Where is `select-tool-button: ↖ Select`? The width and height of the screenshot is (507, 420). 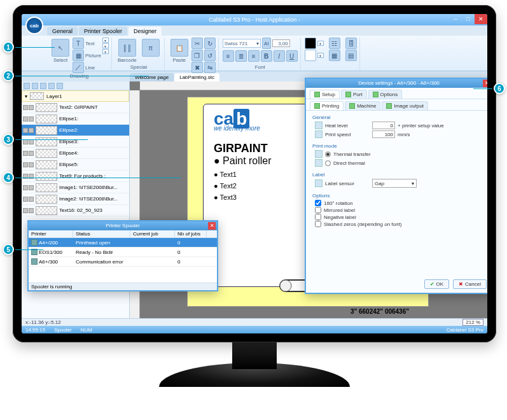 select-tool-button: ↖ Select is located at coordinates (60, 51).